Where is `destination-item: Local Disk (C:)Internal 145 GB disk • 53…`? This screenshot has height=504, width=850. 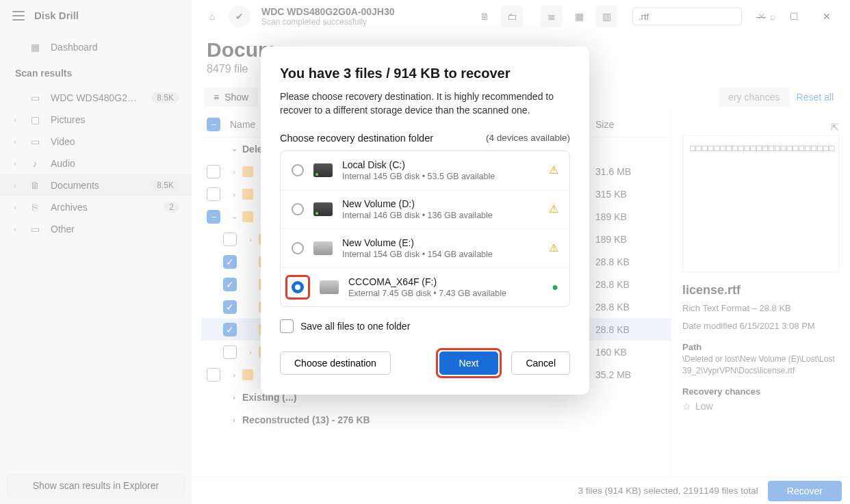
destination-item: Local Disk (C:)Internal 145 GB disk • 53… is located at coordinates (425, 171).